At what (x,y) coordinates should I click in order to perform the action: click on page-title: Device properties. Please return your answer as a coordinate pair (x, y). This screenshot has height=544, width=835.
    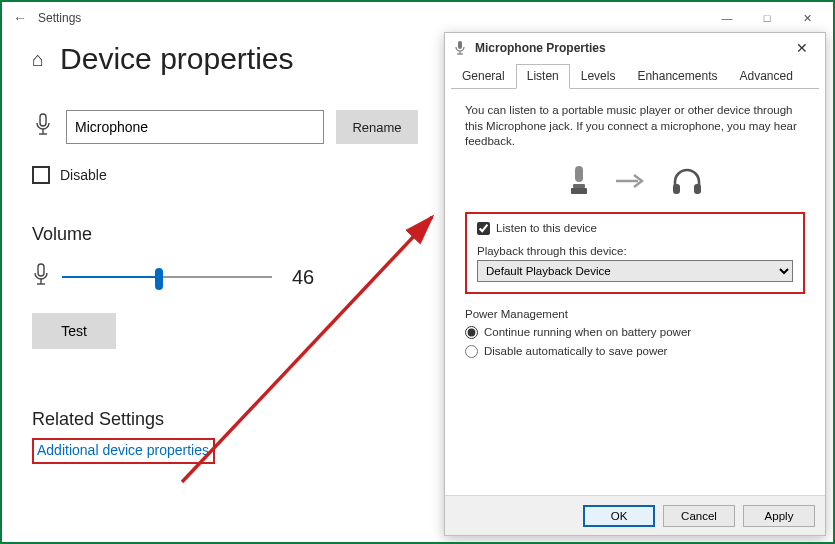
    Looking at the image, I should click on (176, 59).